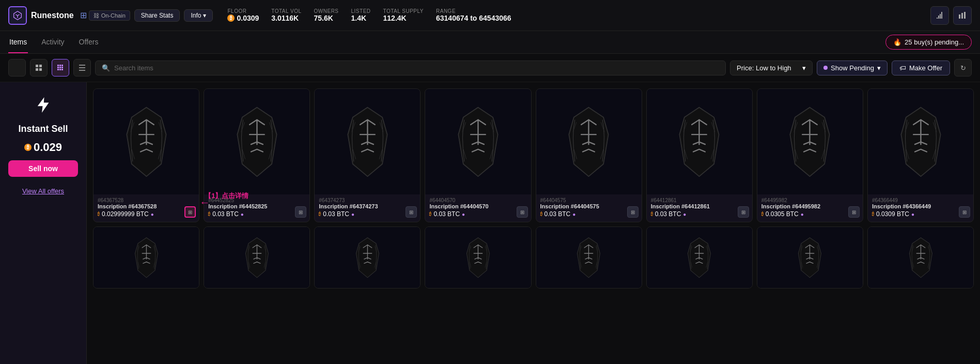 The image size is (980, 364). Describe the element at coordinates (879, 68) in the screenshot. I see `chevron-down-icon-pending: ▾` at that location.